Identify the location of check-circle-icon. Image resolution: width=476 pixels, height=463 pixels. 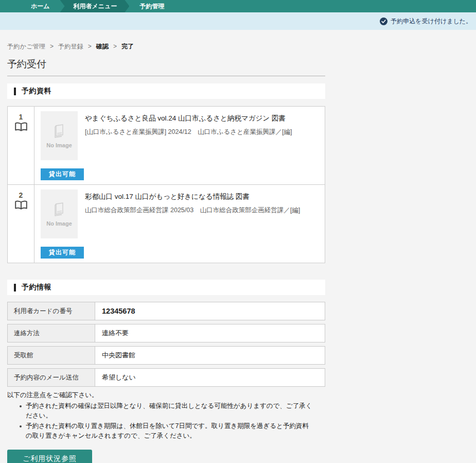
(384, 22).